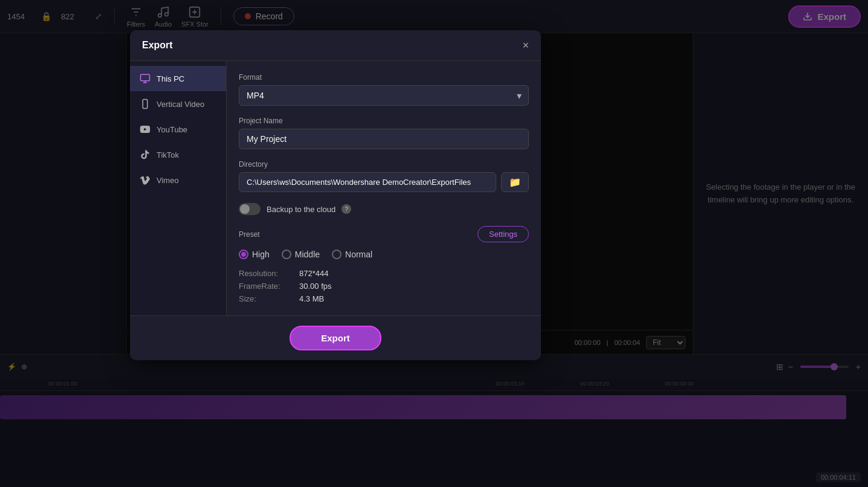  Describe the element at coordinates (335, 338) in the screenshot. I see `export-bottom-button: Export` at that location.